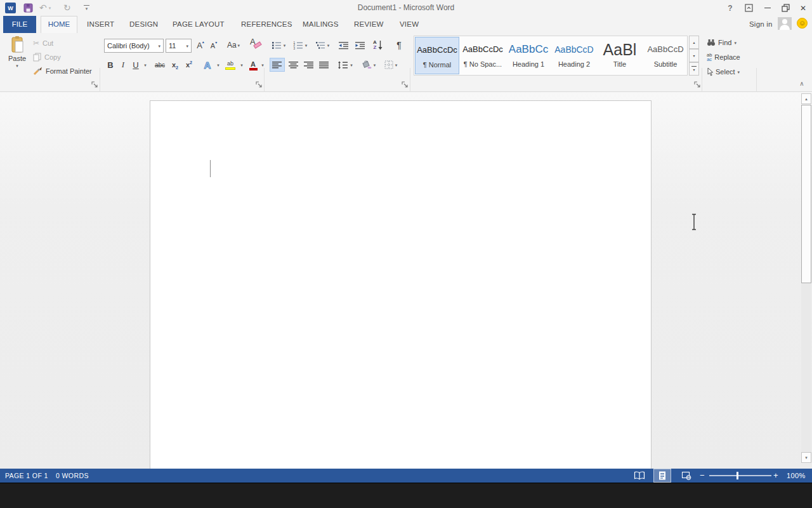 Image resolution: width=812 pixels, height=508 pixels. Describe the element at coordinates (230, 65) in the screenshot. I see `highlight-button: ab` at that location.